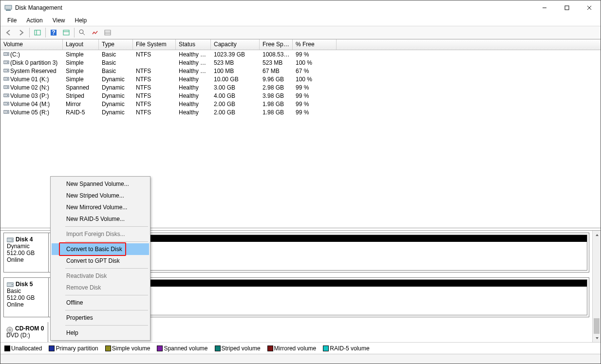 The image size is (601, 364). I want to click on context-menu-item: Help, so click(100, 333).